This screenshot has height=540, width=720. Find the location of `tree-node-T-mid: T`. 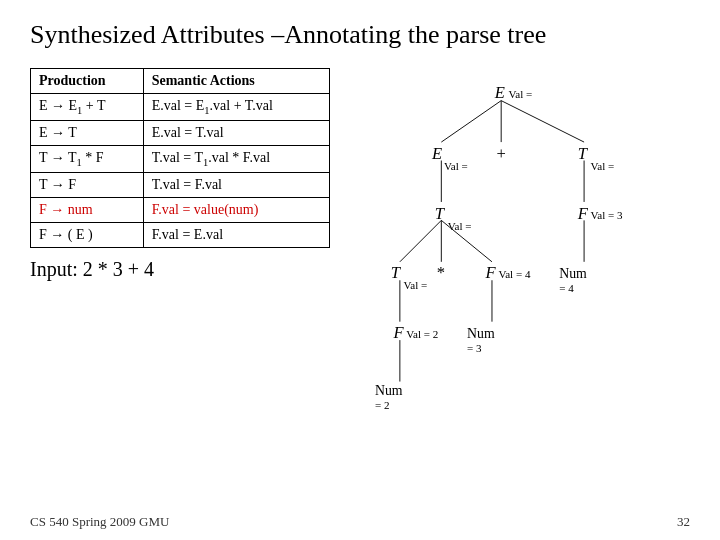

tree-node-T-mid: T is located at coordinates (440, 214).